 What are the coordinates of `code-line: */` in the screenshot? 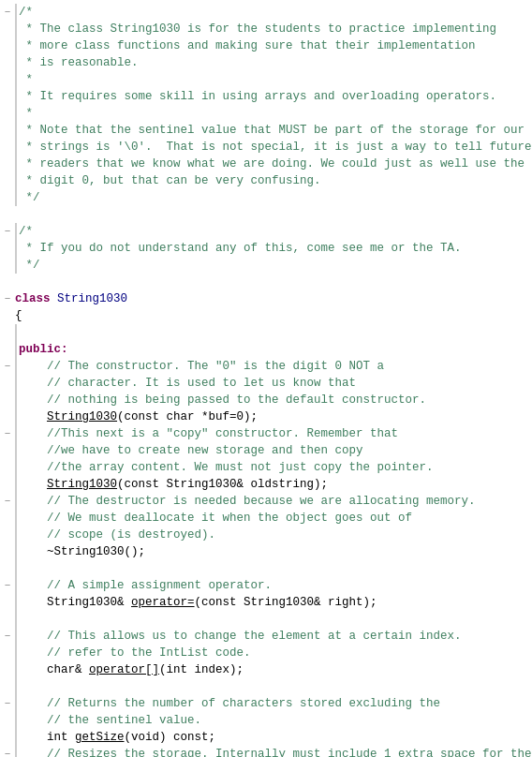 It's located at (266, 198).